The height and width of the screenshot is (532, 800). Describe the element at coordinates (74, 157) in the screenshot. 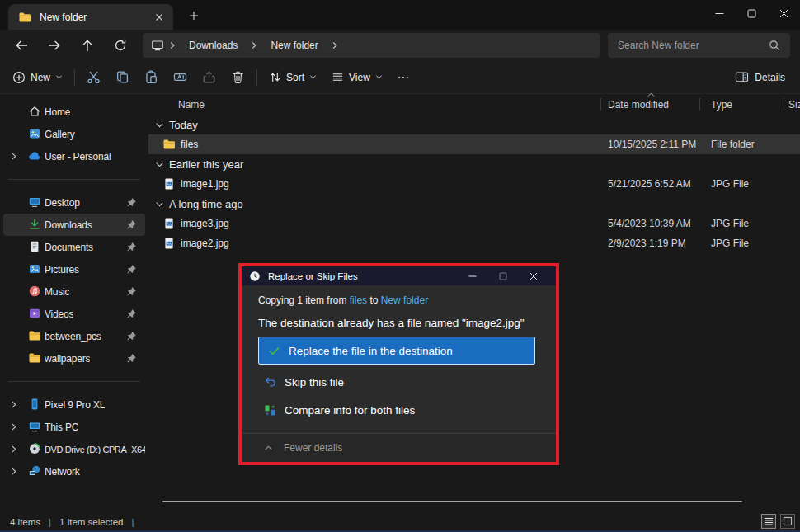

I see `sidebar-item-user-personal: User - Personal` at that location.